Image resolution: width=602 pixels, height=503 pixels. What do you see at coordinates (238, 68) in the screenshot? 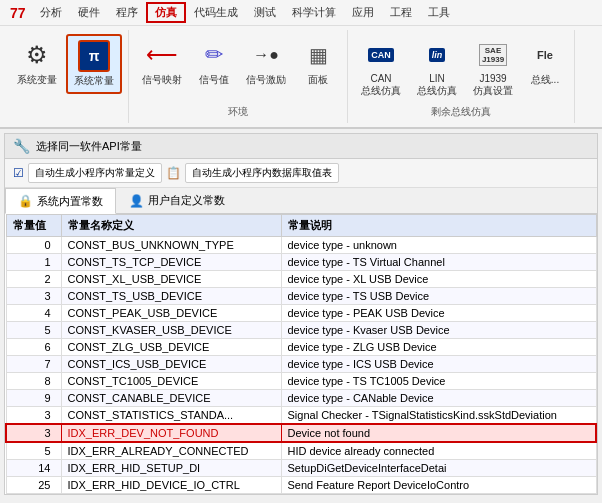
I see `ribbon-group-items-env: ⟵ 信号映射 ✏ 信号值 →● 信号激励 ▦ 面板` at bounding box center [238, 68].